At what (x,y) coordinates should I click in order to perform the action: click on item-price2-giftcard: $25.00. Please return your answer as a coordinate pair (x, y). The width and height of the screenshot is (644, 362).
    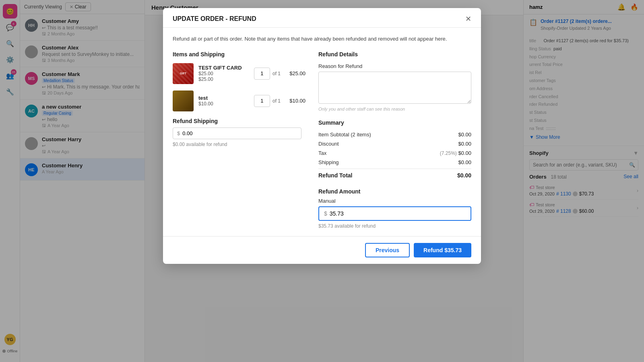
    Looking at the image, I should click on (224, 79).